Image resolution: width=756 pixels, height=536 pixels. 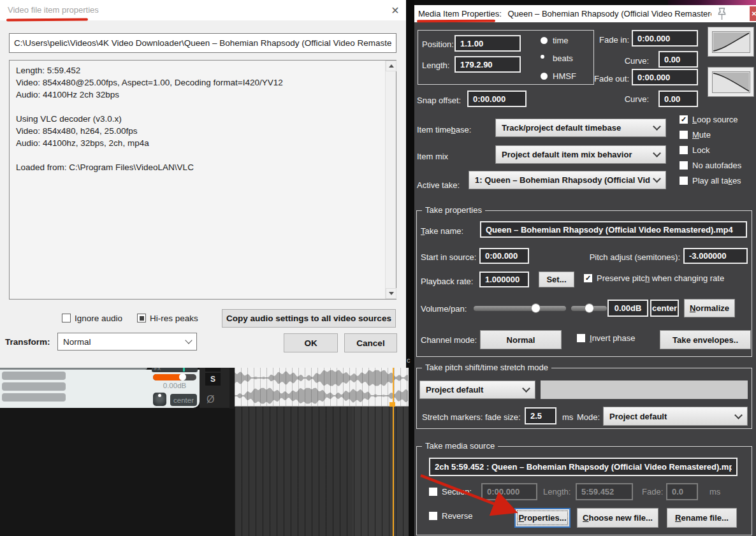 I want to click on invert-phase-checkbox, so click(x=581, y=338).